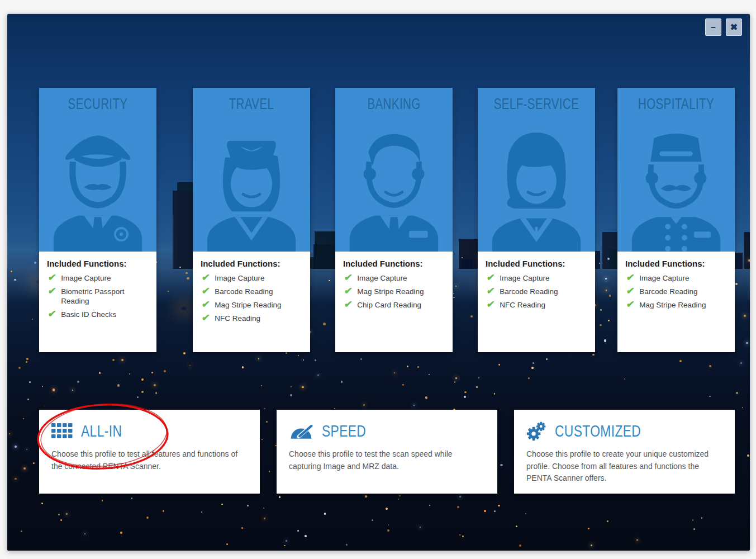  What do you see at coordinates (676, 220) in the screenshot?
I see `profile-card-hospitality: HOSPITALITY Included Functions: ✔Image C…` at bounding box center [676, 220].